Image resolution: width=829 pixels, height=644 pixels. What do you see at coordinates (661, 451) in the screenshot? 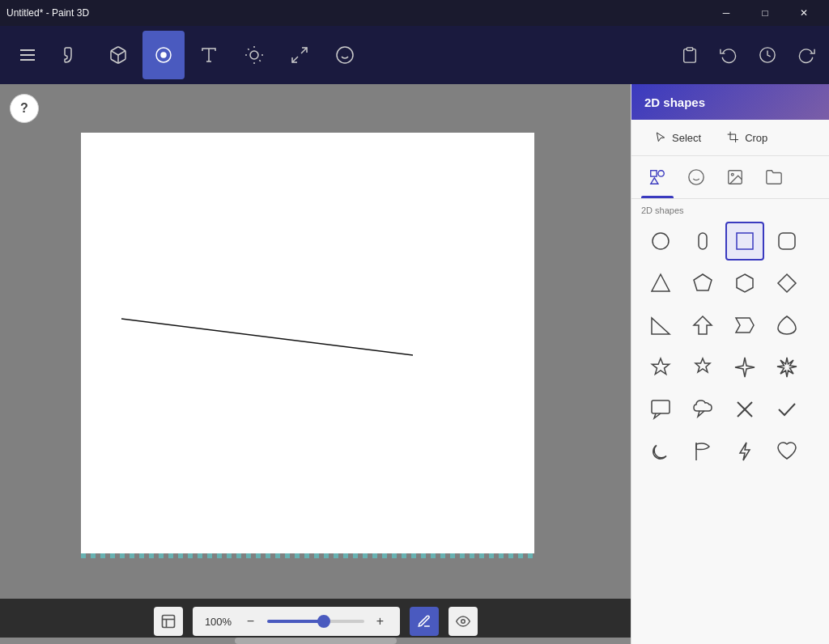
I see `moon-icon` at bounding box center [661, 451].